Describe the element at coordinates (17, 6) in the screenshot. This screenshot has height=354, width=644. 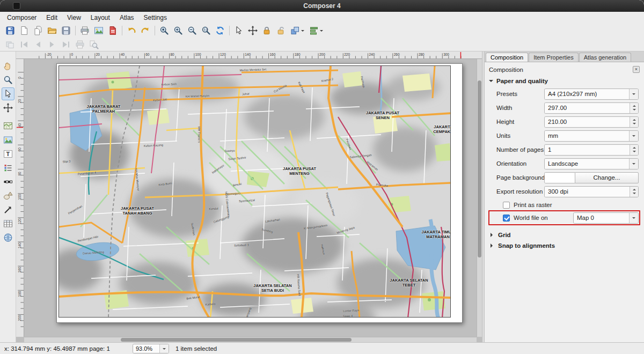
I see `window-icon` at that location.